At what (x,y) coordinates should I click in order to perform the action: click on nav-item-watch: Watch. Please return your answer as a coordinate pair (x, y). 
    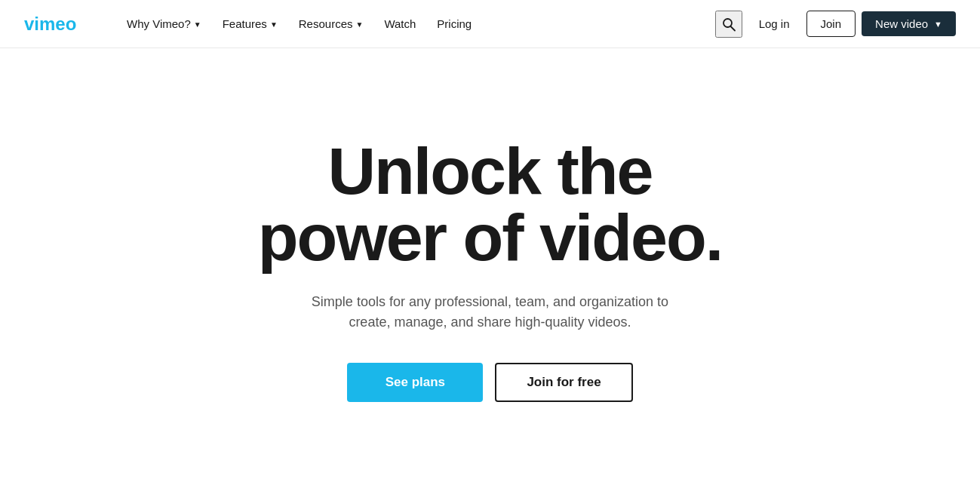
    Looking at the image, I should click on (400, 24).